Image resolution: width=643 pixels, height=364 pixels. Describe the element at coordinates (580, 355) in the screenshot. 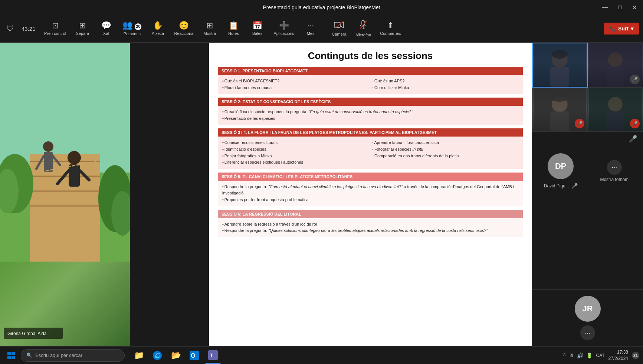

I see `tray-volume: 🔊` at that location.